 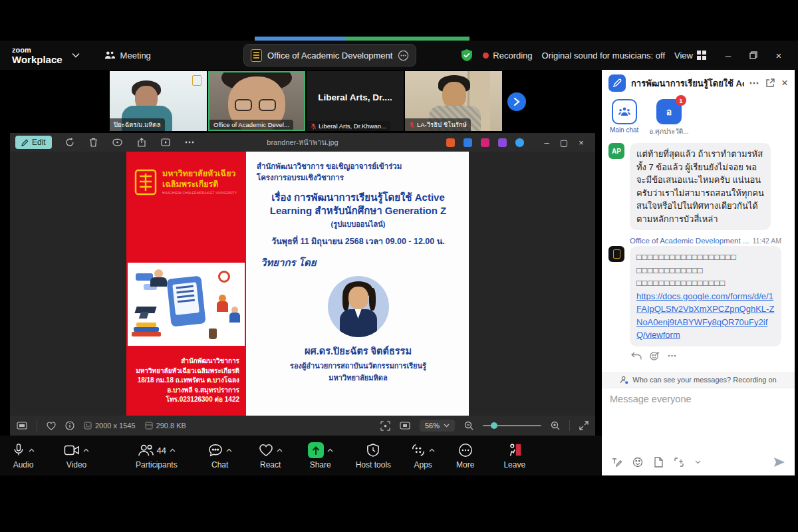 What do you see at coordinates (51, 426) in the screenshot?
I see `favorite-heart-icon` at bounding box center [51, 426].